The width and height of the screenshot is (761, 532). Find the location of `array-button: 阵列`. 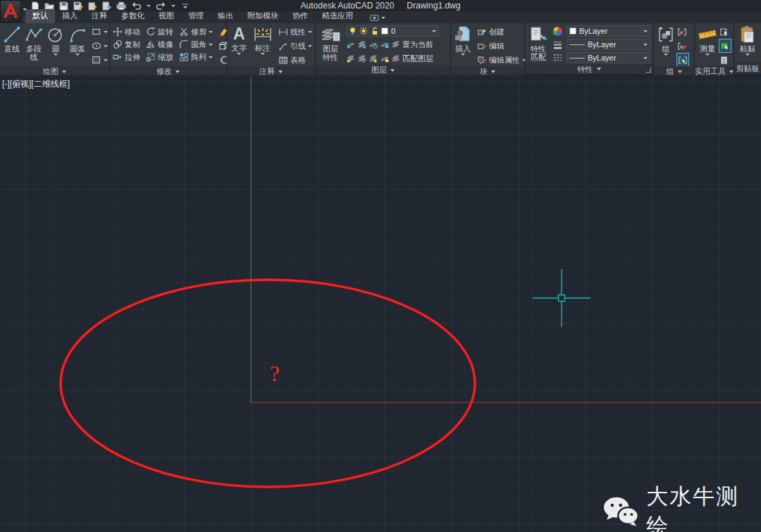

array-button: 阵列 is located at coordinates (196, 57).